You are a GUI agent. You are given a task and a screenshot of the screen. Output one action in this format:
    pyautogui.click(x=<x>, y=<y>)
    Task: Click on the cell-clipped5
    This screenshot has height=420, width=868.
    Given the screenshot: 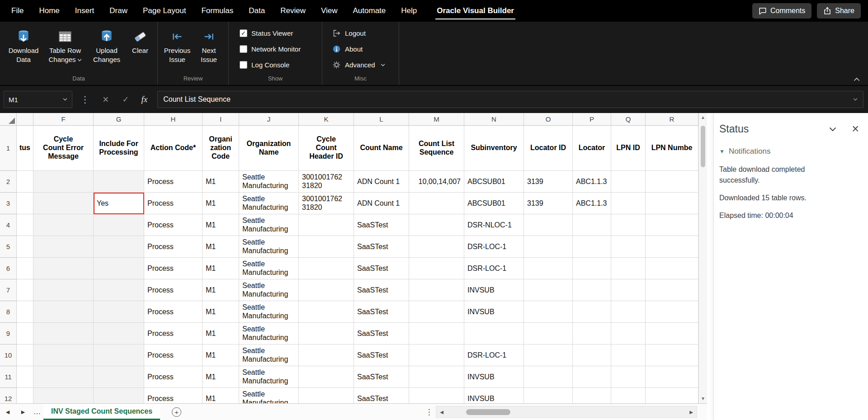 What is the action you would take?
    pyautogui.click(x=25, y=247)
    